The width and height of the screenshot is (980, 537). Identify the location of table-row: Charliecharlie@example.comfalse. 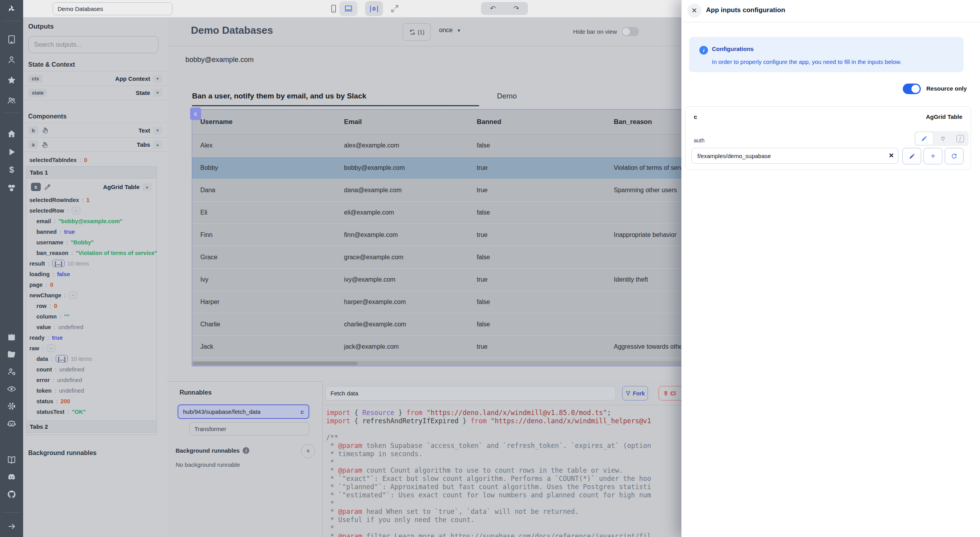
(437, 325).